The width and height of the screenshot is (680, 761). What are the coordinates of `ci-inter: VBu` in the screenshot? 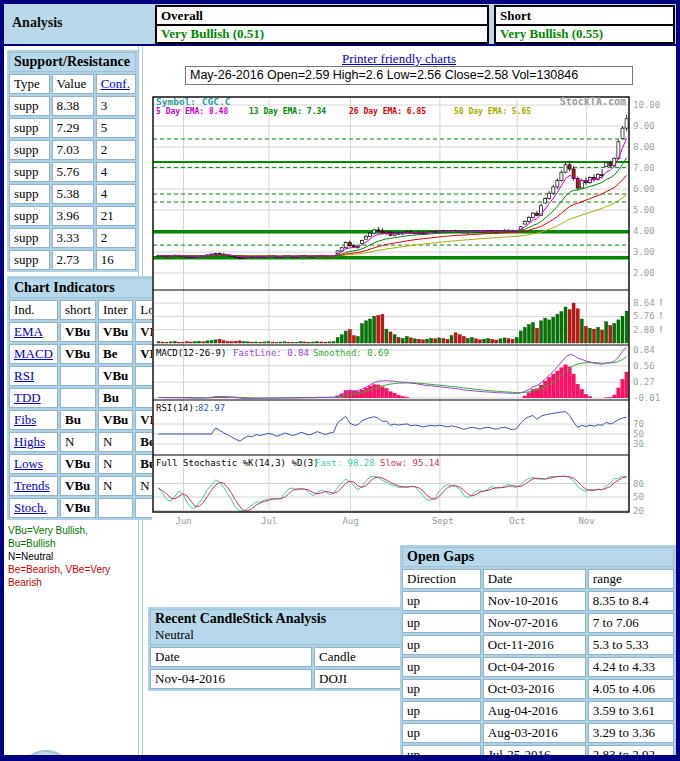 It's located at (116, 376).